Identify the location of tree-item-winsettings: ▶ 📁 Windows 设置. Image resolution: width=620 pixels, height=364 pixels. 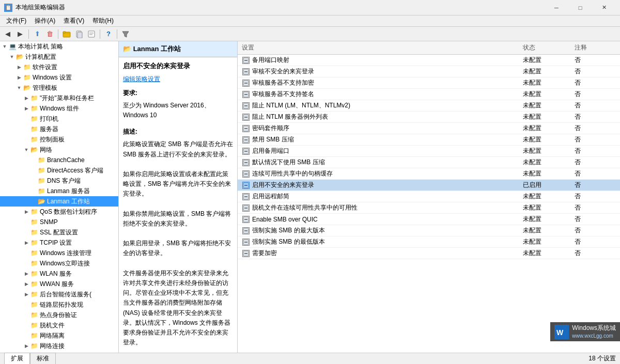
(59, 77).